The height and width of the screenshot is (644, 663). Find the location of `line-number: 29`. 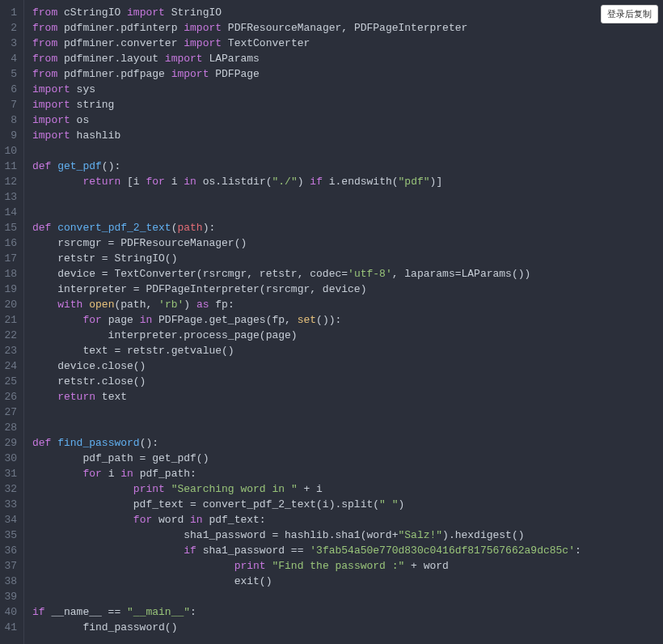

line-number: 29 is located at coordinates (8, 443).